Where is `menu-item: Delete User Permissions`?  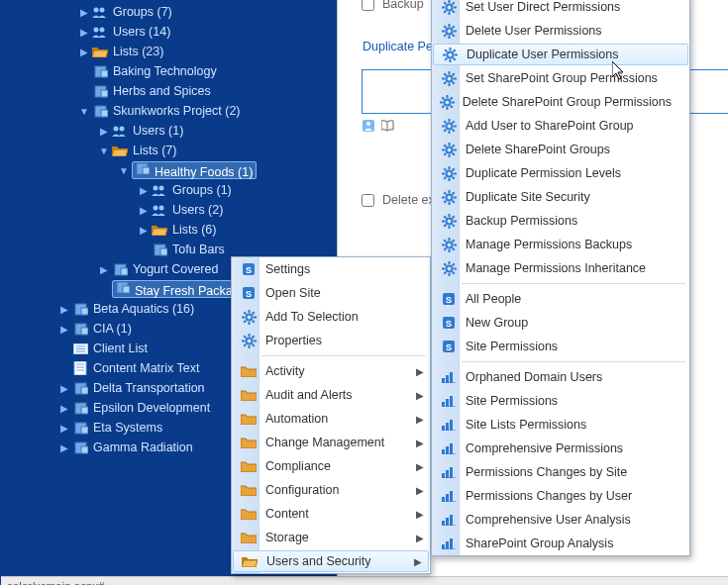
menu-item: Delete User Permissions is located at coordinates (561, 31).